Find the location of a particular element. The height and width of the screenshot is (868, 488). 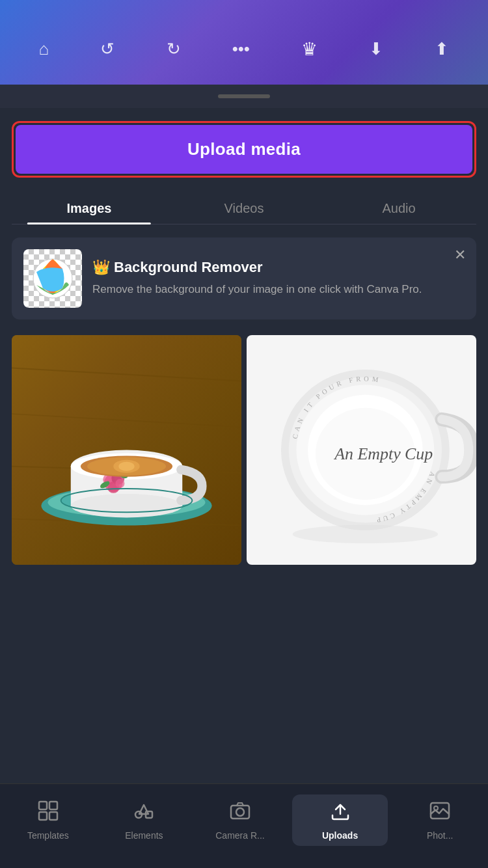

bottom-spacer is located at coordinates (244, 610).